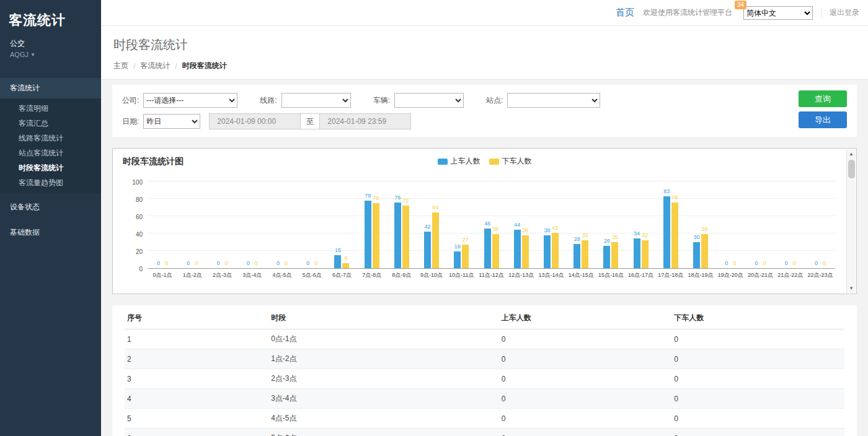 The image size is (868, 436). Describe the element at coordinates (554, 100) in the screenshot. I see `station-select` at that location.